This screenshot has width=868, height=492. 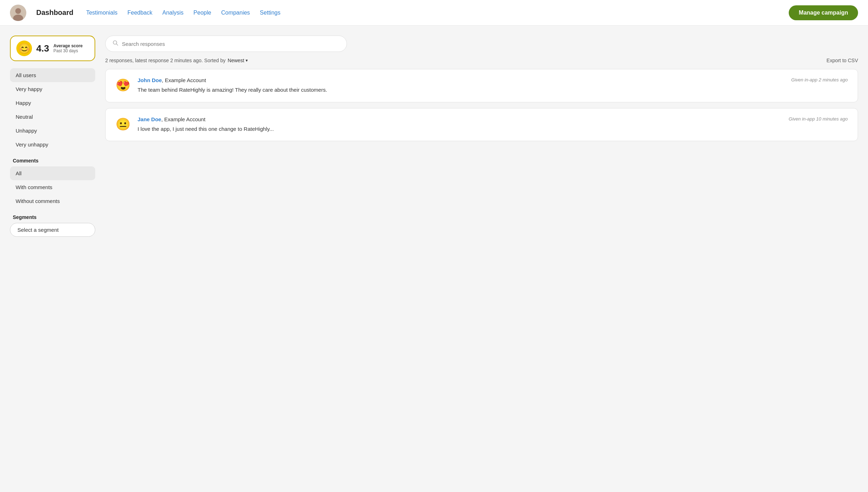 What do you see at coordinates (53, 259) in the screenshot?
I see `sidebar: 😊 4.3 Average score Past 30 days All use…` at bounding box center [53, 259].